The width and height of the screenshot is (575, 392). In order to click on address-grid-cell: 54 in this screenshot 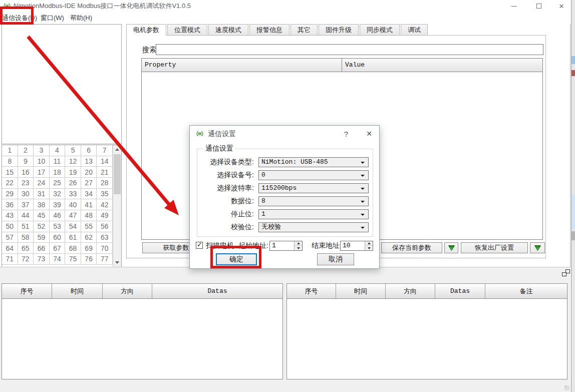, I will do `click(73, 227)`.